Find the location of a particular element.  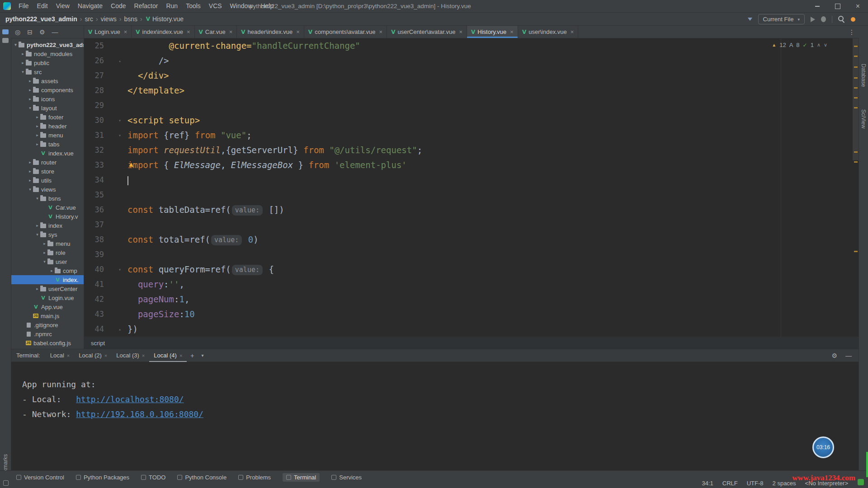

tree-item-utils: ▸utils is located at coordinates (47, 180).